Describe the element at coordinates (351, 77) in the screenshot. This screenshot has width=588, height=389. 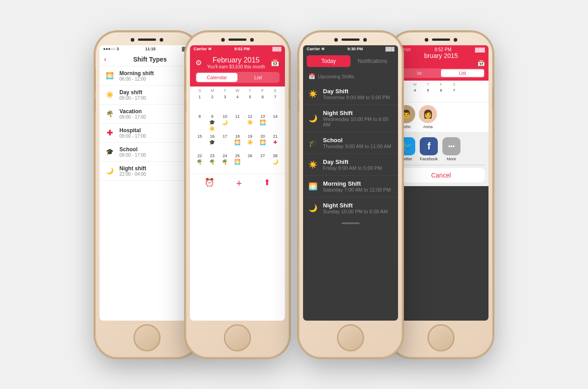
I see `section-header: 📅 Upcoming Shifts` at that location.